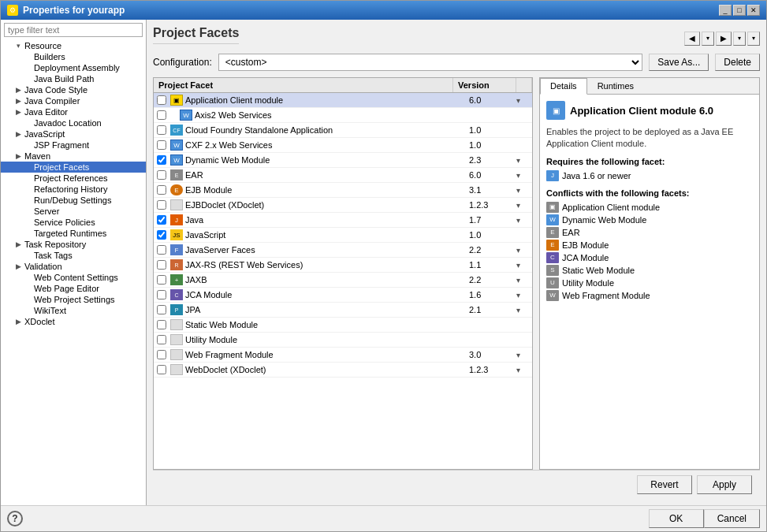  I want to click on sidebar-item-service-policies: Service Policies, so click(73, 222).